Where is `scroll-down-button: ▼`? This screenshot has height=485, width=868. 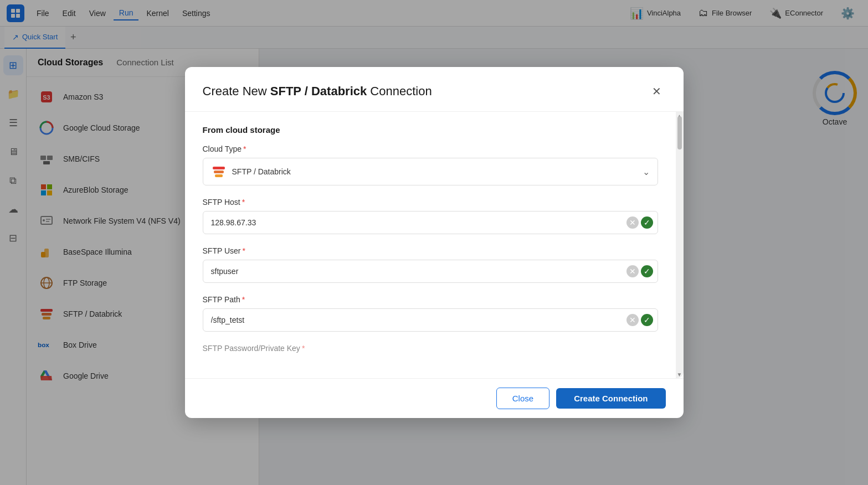 scroll-down-button: ▼ is located at coordinates (680, 374).